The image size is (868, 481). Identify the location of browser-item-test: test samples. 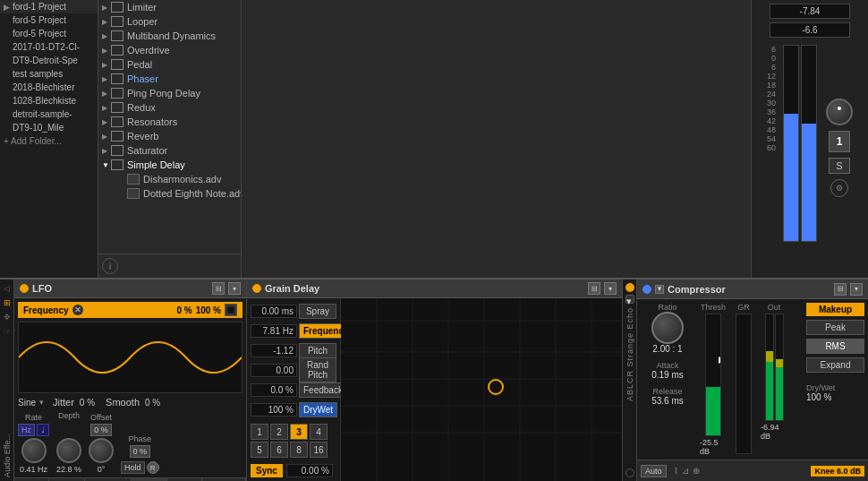
(48, 73).